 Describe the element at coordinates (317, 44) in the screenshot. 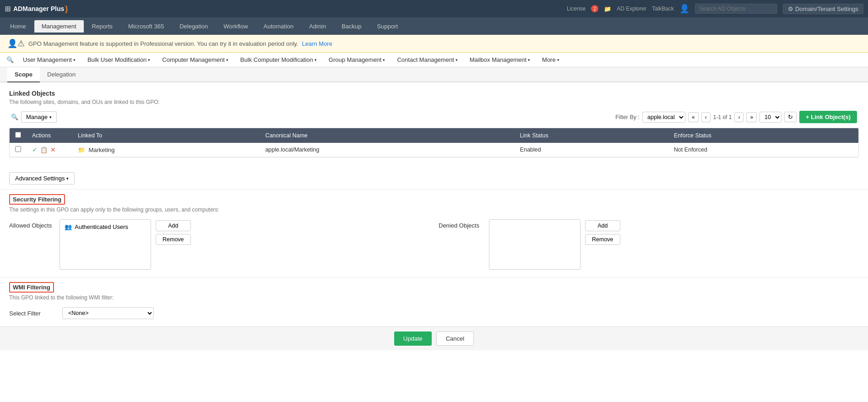

I see `learn-more-link: Learn More` at that location.